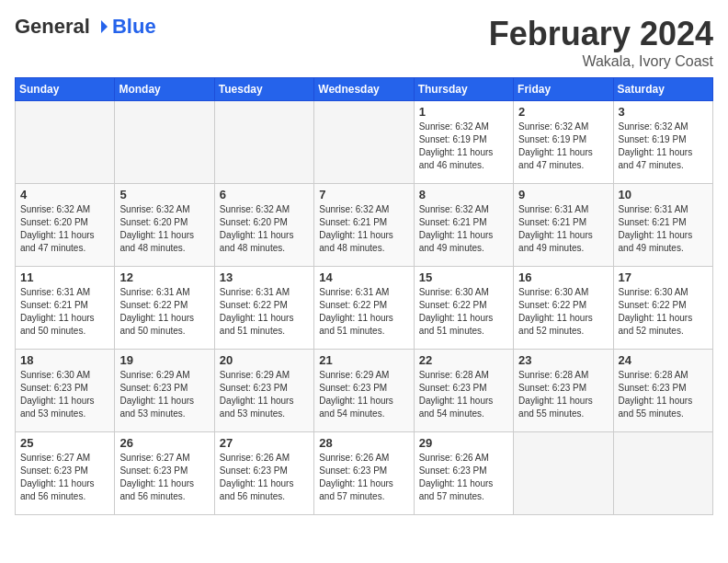  I want to click on day-number: 27, so click(265, 443).